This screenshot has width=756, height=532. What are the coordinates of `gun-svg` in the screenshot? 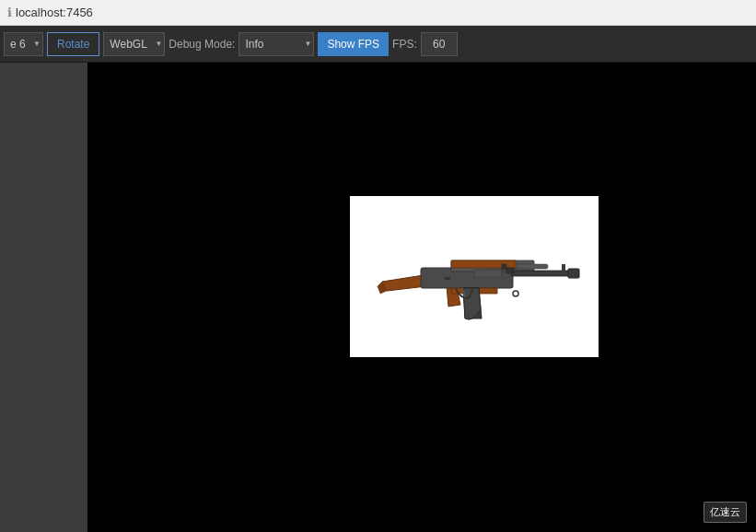 It's located at (474, 277).